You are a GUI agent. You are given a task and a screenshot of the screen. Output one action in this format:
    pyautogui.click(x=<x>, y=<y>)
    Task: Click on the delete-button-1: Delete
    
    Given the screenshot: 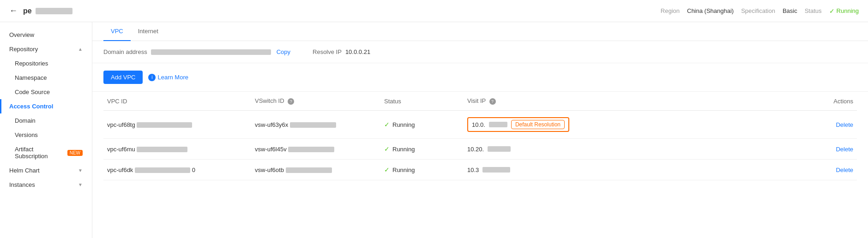 What is the action you would take?
    pyautogui.click(x=844, y=125)
    